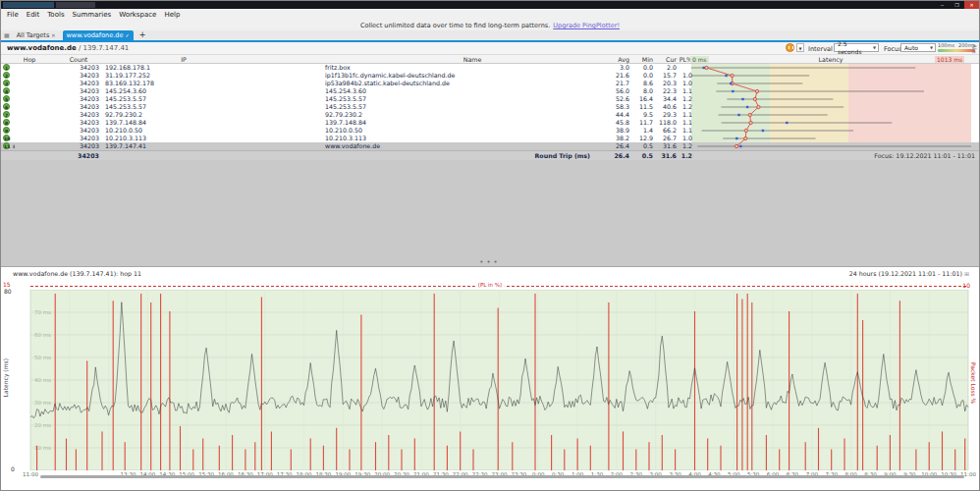 The height and width of the screenshot is (491, 980). I want to click on interval-select: 2.5 seconds▼, so click(856, 47).